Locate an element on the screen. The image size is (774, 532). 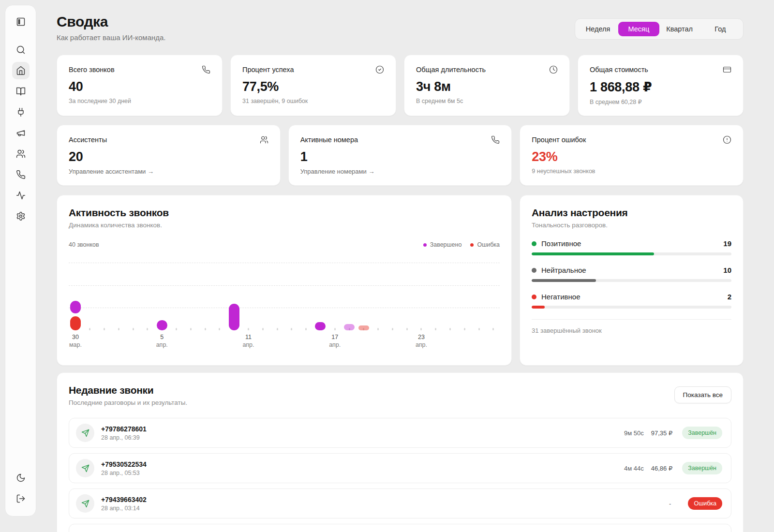
send-icon is located at coordinates (85, 503).